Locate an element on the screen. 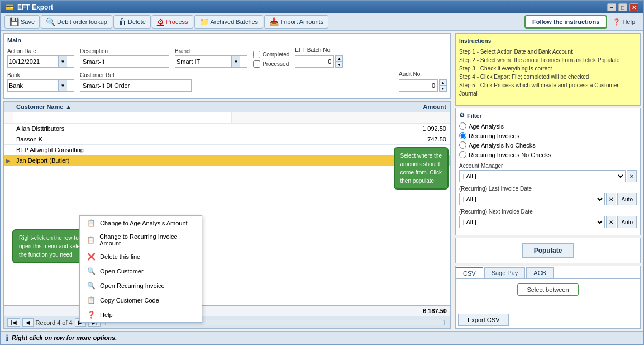 The width and height of the screenshot is (644, 345). radio-age-no-checks: Age Analysis No Checks is located at coordinates (548, 145).